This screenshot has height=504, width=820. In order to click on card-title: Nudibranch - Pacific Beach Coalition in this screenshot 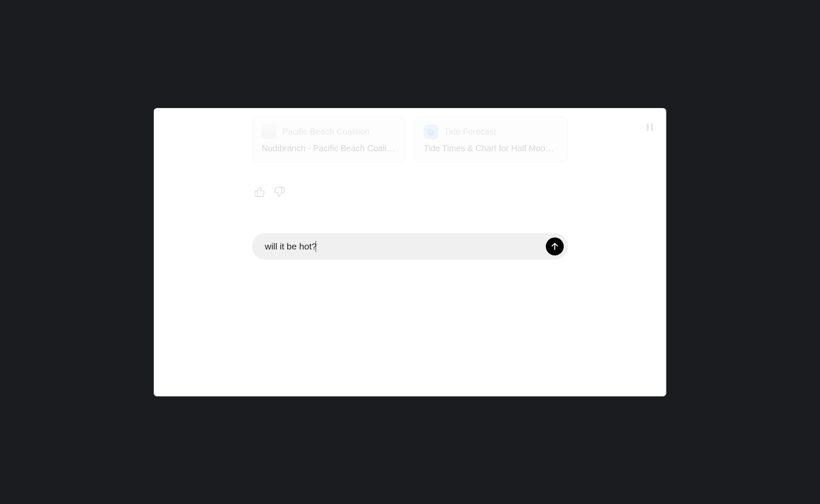, I will do `click(329, 149)`.